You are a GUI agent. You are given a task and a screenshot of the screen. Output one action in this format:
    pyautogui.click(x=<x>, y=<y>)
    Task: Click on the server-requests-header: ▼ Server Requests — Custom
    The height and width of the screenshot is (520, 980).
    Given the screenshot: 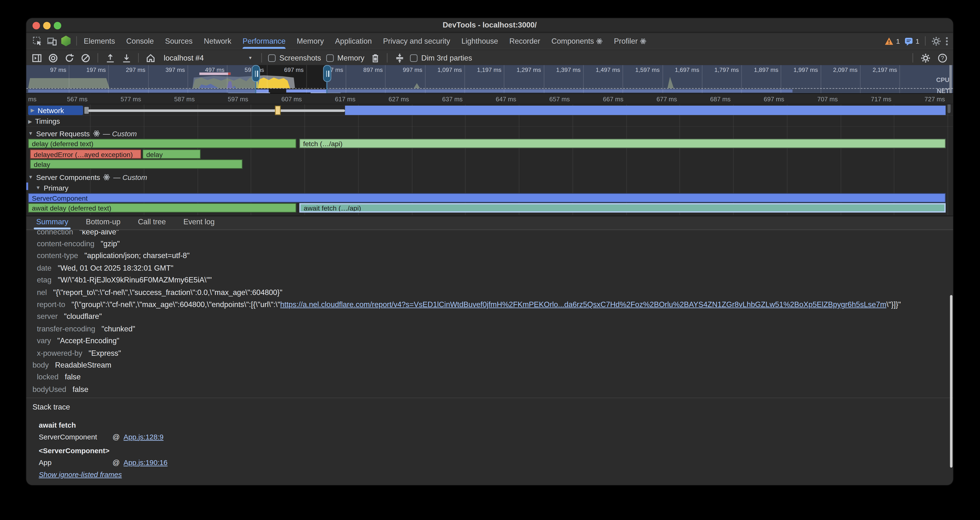 What is the action you would take?
    pyautogui.click(x=490, y=134)
    